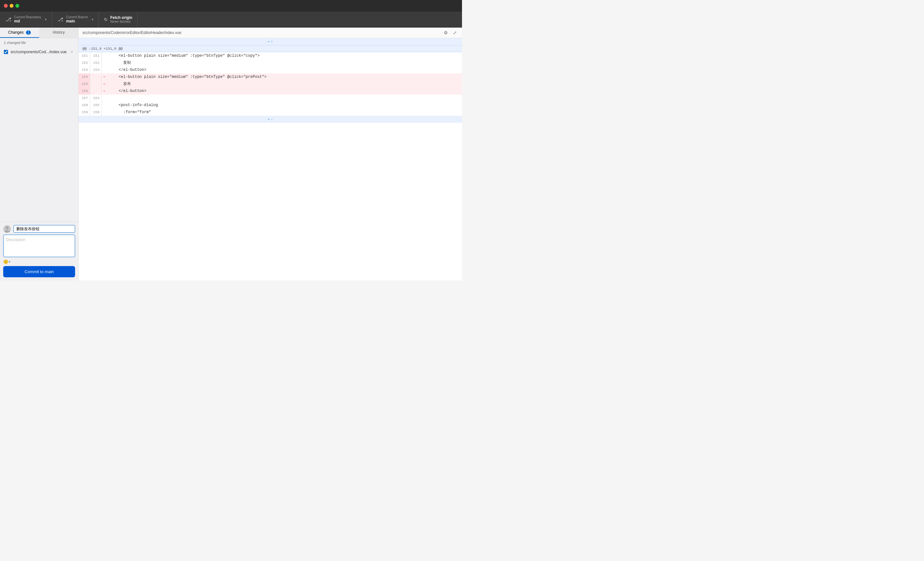 The height and width of the screenshot is (561, 924). Describe the element at coordinates (16, 32) in the screenshot. I see `tab-changes-label: Changes` at that location.